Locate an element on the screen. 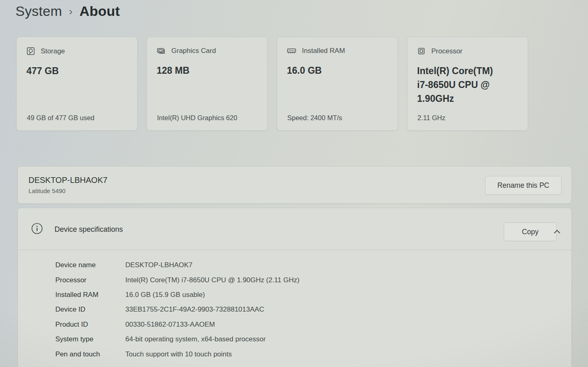  card-detail: Intel(R) UHD Graphics 620 is located at coordinates (197, 118).